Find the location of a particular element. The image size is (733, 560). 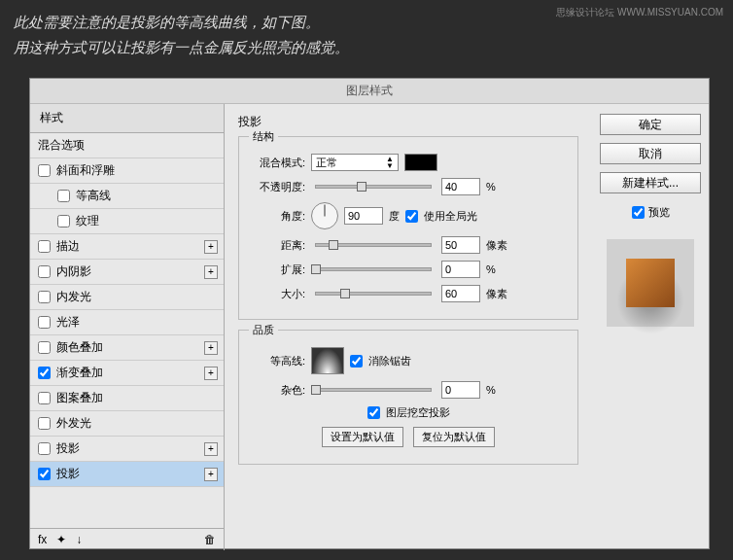

trash-icon: 🗑 is located at coordinates (210, 540).